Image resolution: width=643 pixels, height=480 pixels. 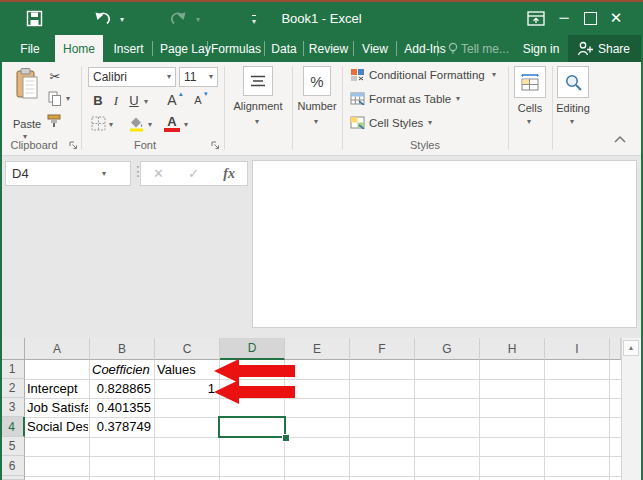 I want to click on cells-dropdown-caret: ▾, so click(x=529, y=122).